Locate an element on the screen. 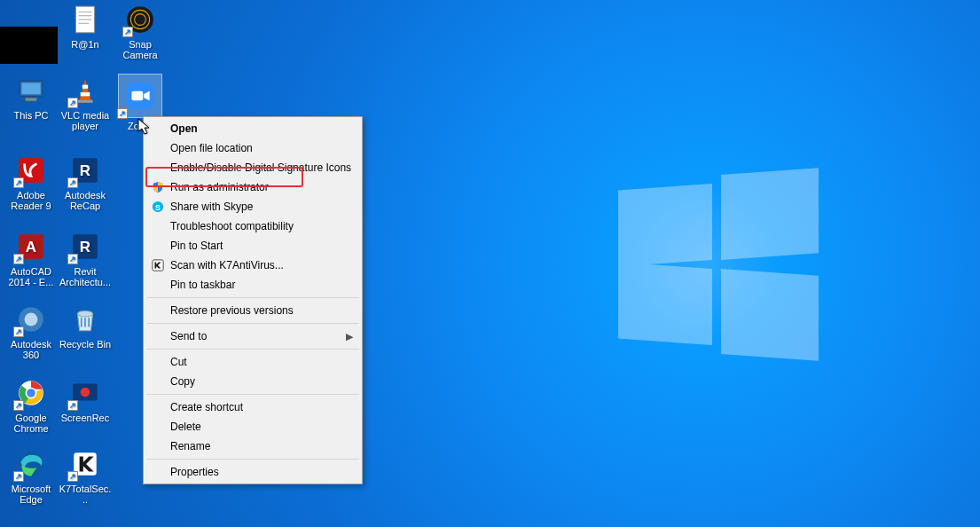  icon-label: AutoCAD 2014 - E... is located at coordinates (31, 277).